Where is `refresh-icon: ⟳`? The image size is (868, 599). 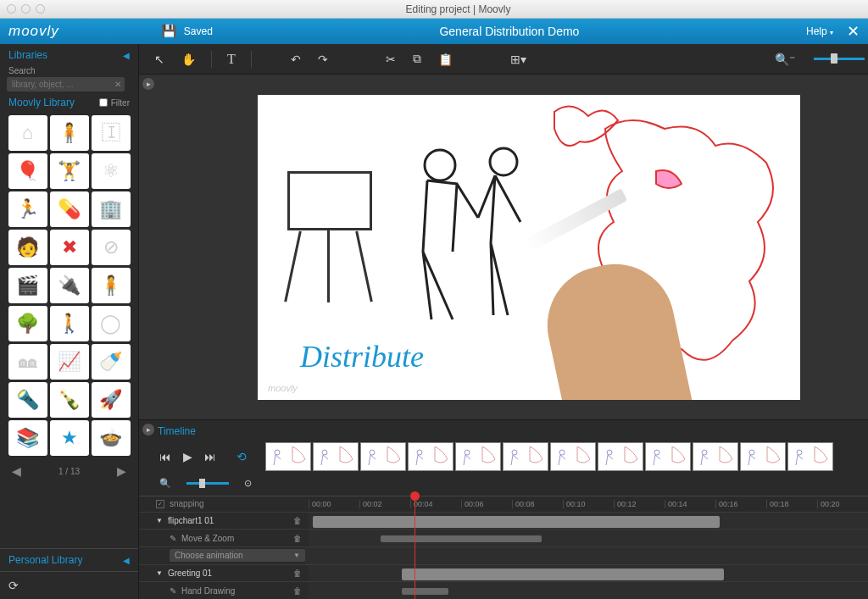 refresh-icon: ⟳ is located at coordinates (70, 585).